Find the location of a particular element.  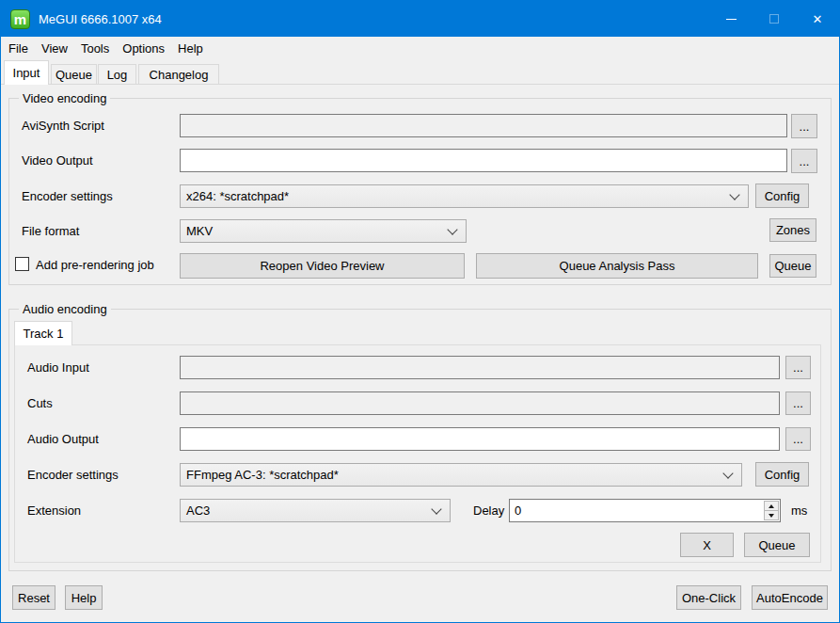

menu-tools: Tools is located at coordinates (95, 49).